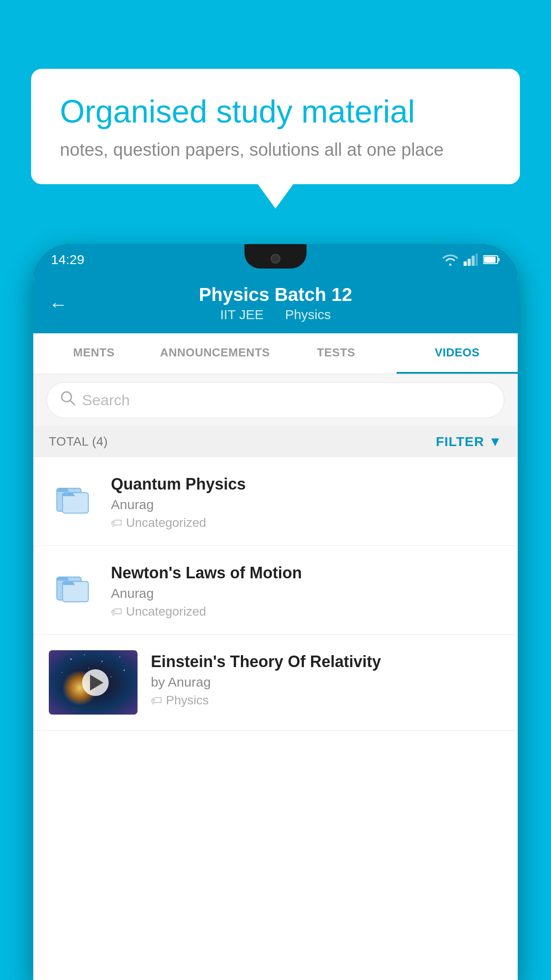  Describe the element at coordinates (327, 682) in the screenshot. I see `video-author: by Anurag` at that location.